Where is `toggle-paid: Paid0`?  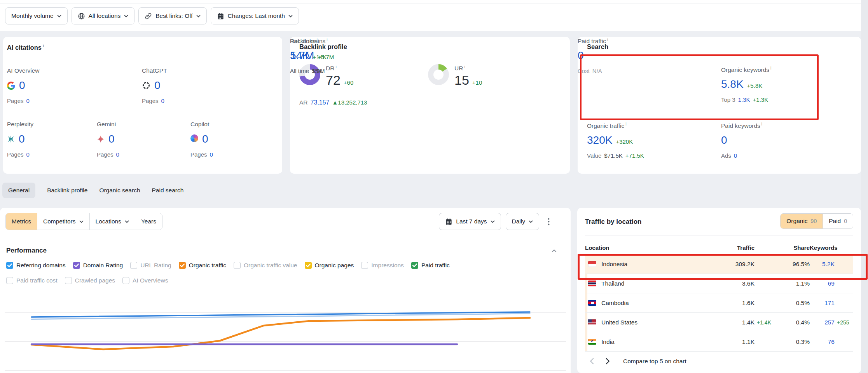 toggle-paid: Paid0 is located at coordinates (838, 221).